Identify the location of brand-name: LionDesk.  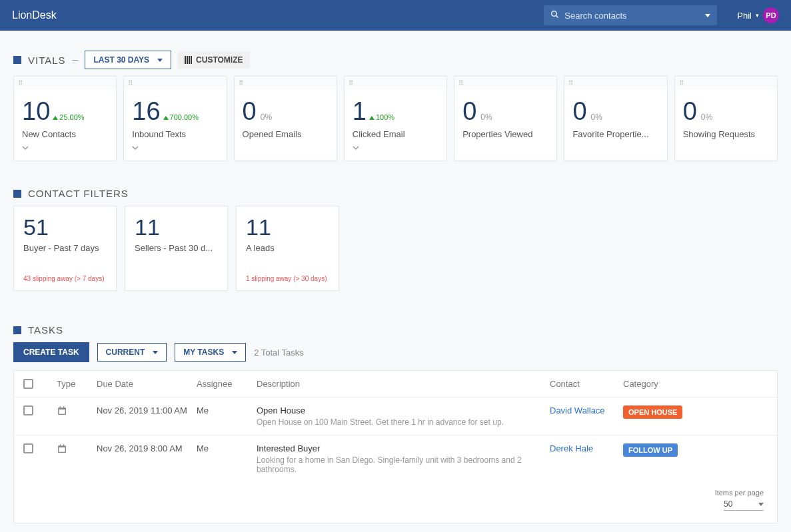
(278, 15).